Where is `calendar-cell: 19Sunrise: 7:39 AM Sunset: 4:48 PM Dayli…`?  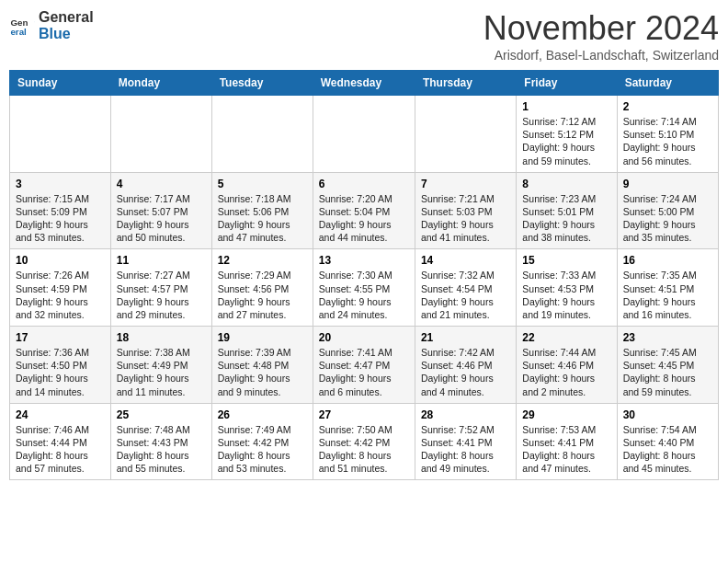 calendar-cell: 19Sunrise: 7:39 AM Sunset: 4:48 PM Dayli… is located at coordinates (262, 365).